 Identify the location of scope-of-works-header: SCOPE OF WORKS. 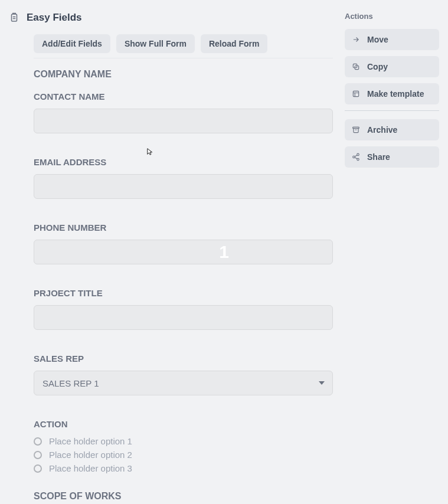
(171, 496).